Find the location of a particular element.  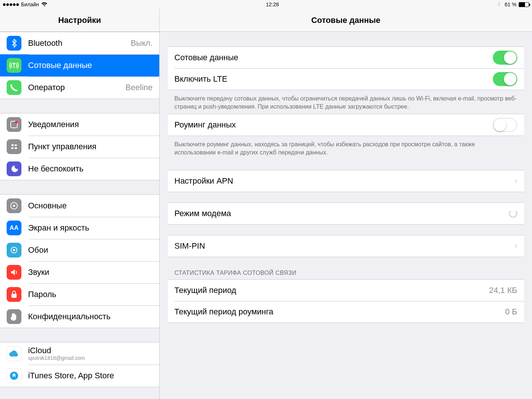

row-value: 24,1 КБ is located at coordinates (503, 290).